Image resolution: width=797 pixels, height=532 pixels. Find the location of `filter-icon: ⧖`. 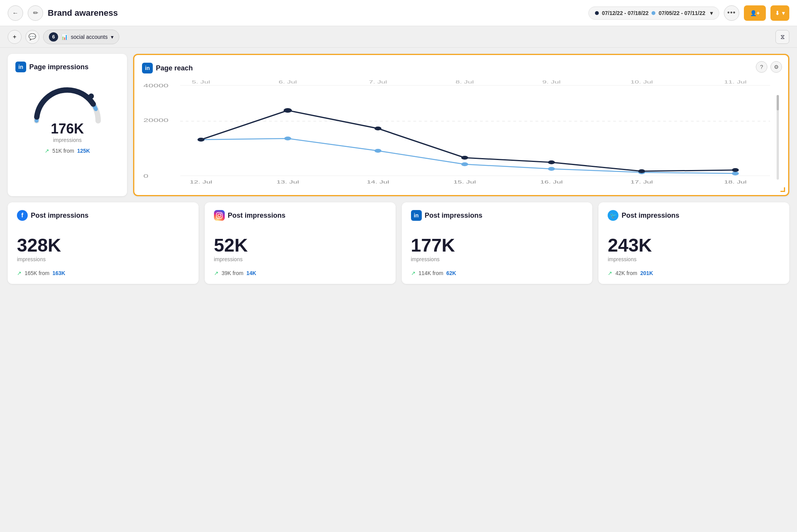

filter-icon: ⧖ is located at coordinates (783, 37).